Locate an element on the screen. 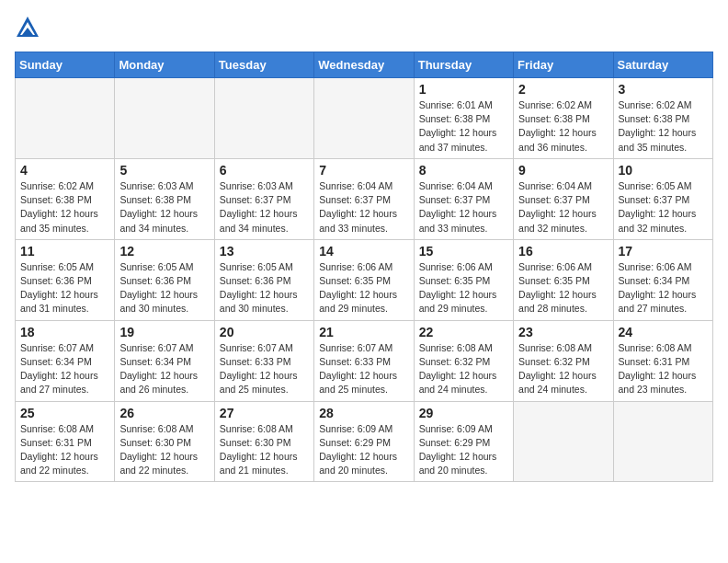  calendar-cell: 21Sunrise: 6:07 AM Sunset: 6:33 PM Dayli… is located at coordinates (364, 361).